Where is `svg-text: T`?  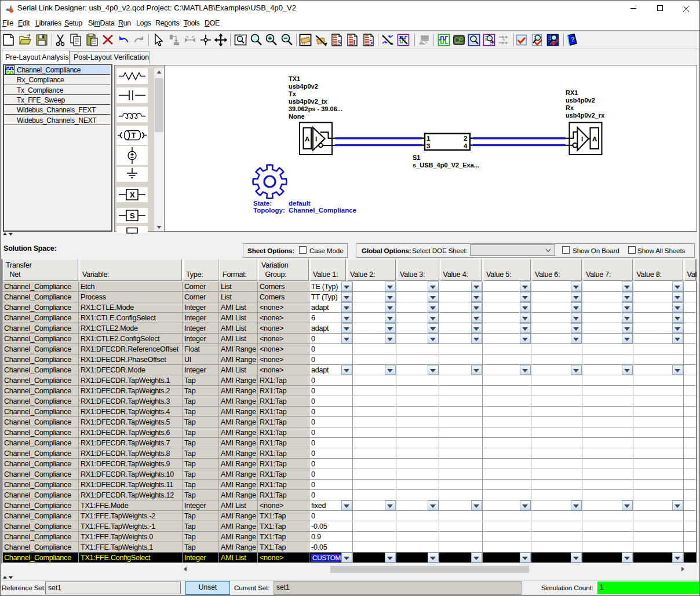 svg-text: T is located at coordinates (134, 136).